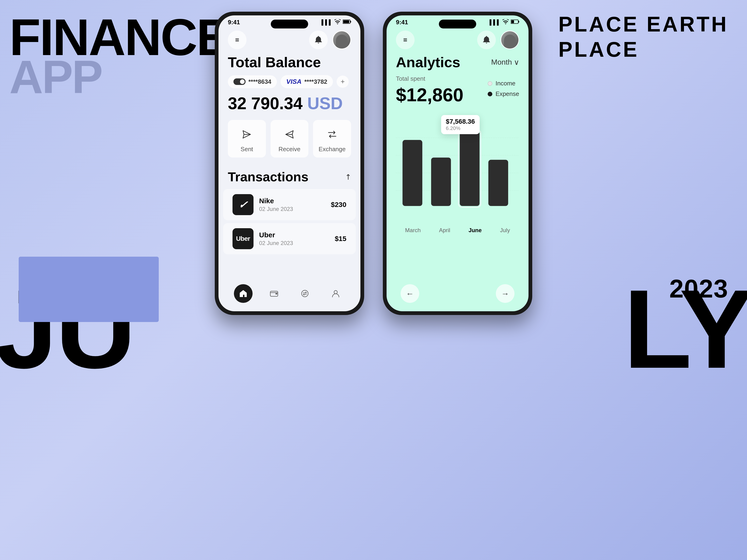 This screenshot has height=560, width=747. I want to click on total-balance-section: Total Balance ****8634 VISA ****3782 +, so click(289, 110).